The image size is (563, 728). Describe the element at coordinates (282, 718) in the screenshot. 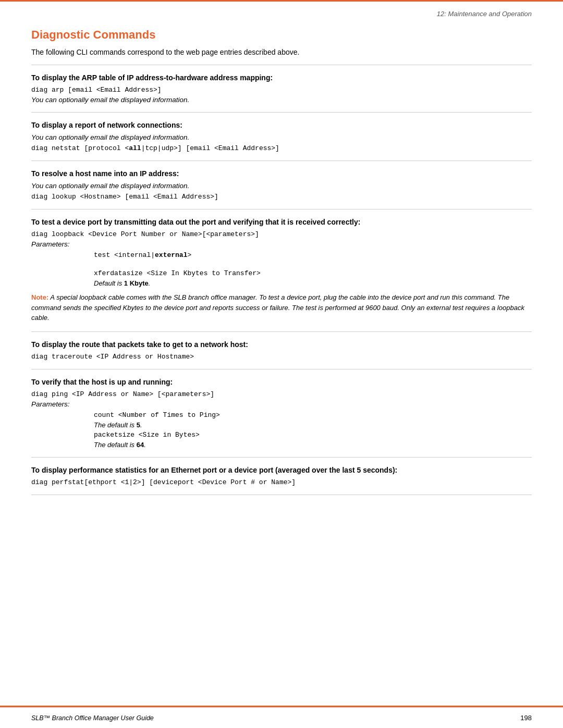

I see `footer: SLB™ Branch Office Manager User Guide 19…` at that location.